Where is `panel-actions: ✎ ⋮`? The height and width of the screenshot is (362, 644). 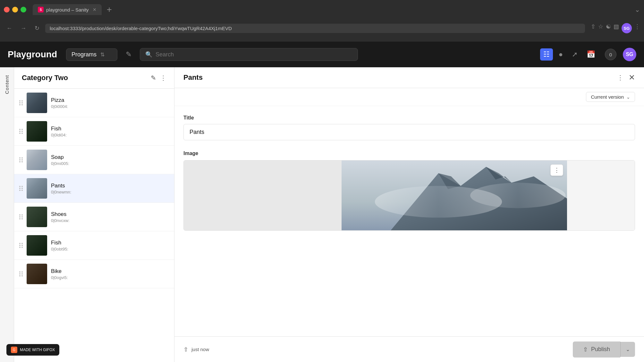
panel-actions: ✎ ⋮ is located at coordinates (158, 78).